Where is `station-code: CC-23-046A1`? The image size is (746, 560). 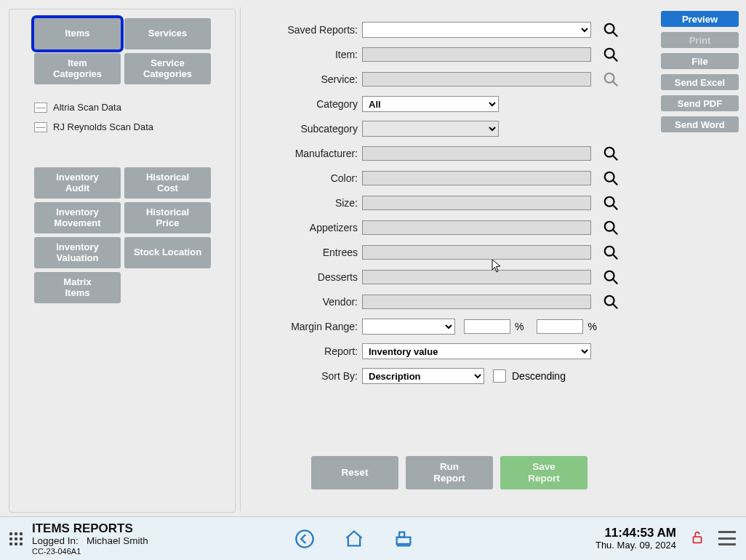
station-code: CC-23-046A1 is located at coordinates (156, 551).